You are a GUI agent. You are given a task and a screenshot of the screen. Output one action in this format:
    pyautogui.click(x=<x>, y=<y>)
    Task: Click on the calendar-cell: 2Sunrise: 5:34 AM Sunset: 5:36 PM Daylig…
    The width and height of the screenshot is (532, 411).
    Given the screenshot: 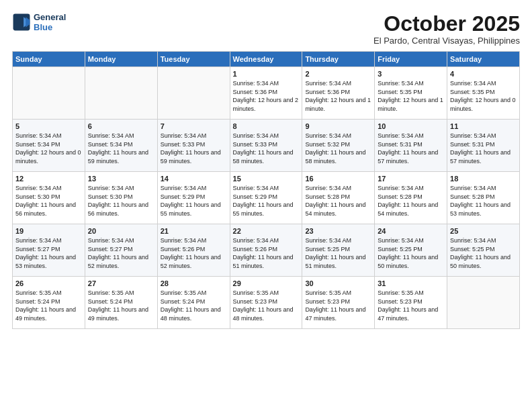 What is the action you would take?
    pyautogui.click(x=339, y=93)
    